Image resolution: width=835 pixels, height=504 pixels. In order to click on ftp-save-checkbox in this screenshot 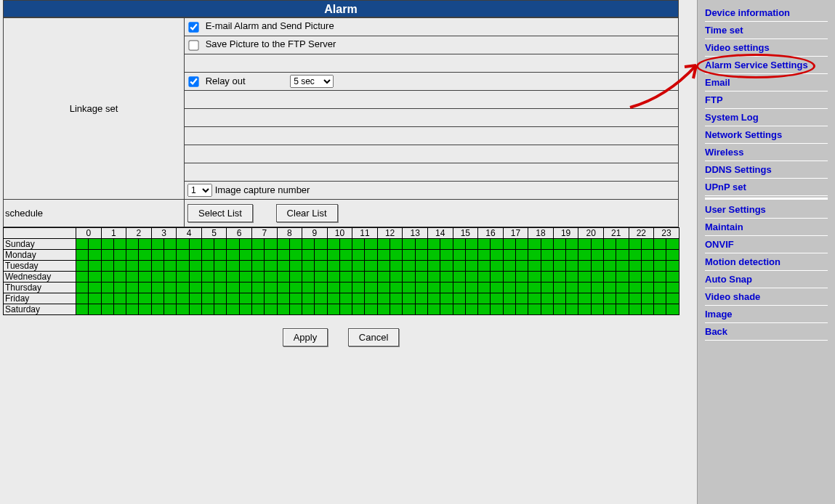, I will do `click(193, 45)`.